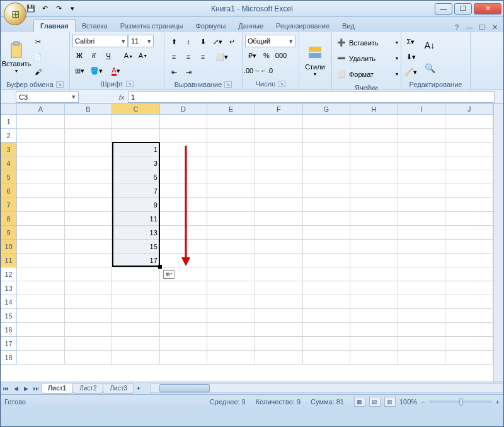  Describe the element at coordinates (348, 26) in the screenshot. I see `ribbon-tab-Вид: Вид` at that location.